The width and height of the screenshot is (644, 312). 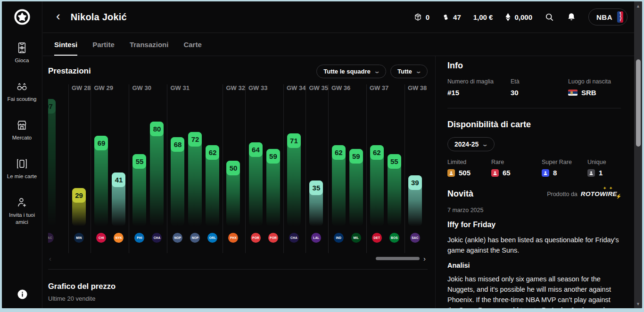 What do you see at coordinates (446, 17) in the screenshot?
I see `energy-icon` at bounding box center [446, 17].